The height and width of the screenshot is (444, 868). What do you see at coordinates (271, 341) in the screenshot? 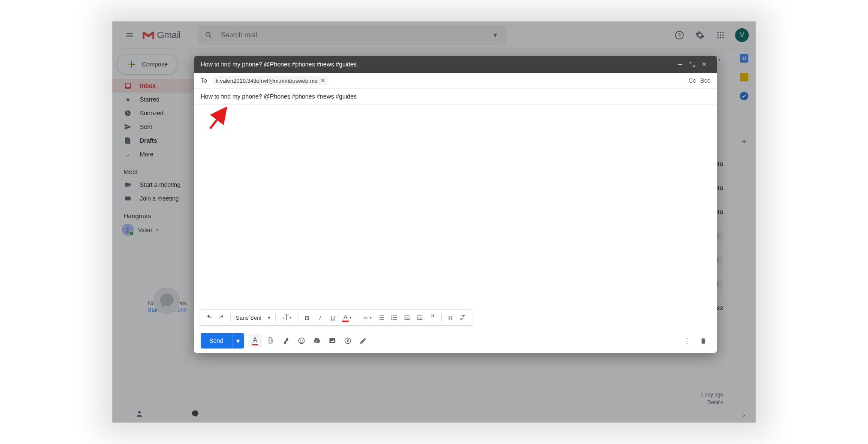
I see `attach-file-button` at bounding box center [271, 341].